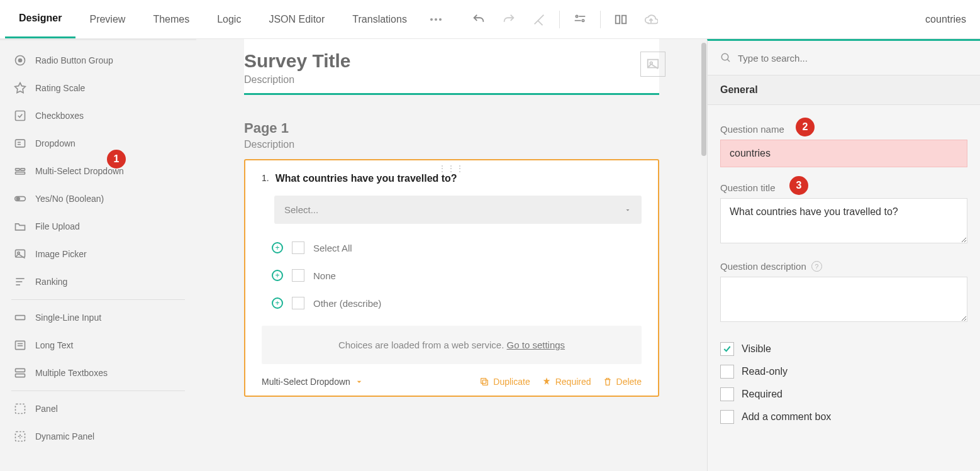  I want to click on toolbox-item-imagepicker: Image Picker, so click(98, 254).